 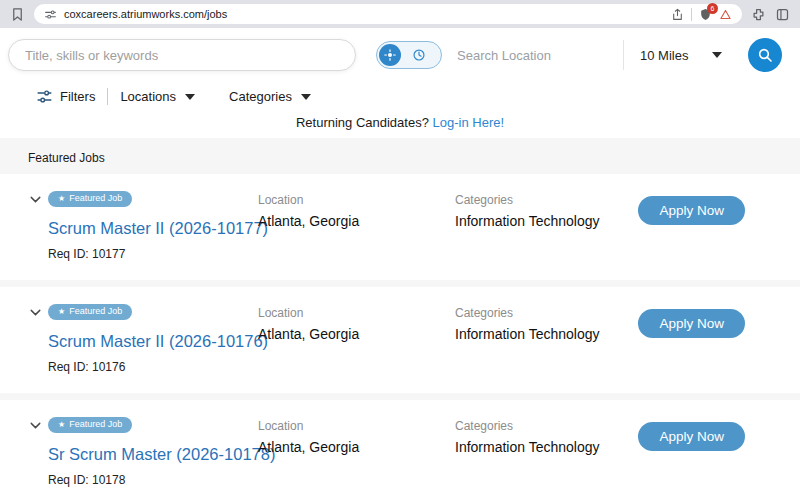 I want to click on filters-divider, so click(x=108, y=96).